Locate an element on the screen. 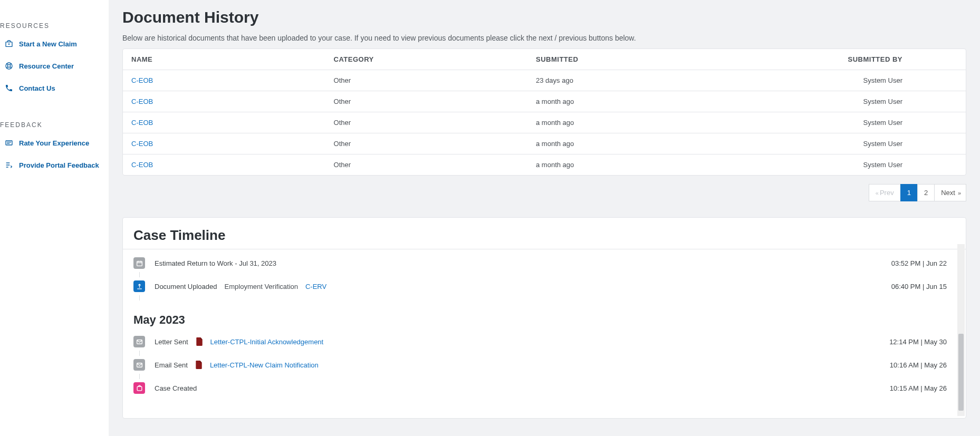 The width and height of the screenshot is (980, 436). scrollbar is located at coordinates (961, 330).